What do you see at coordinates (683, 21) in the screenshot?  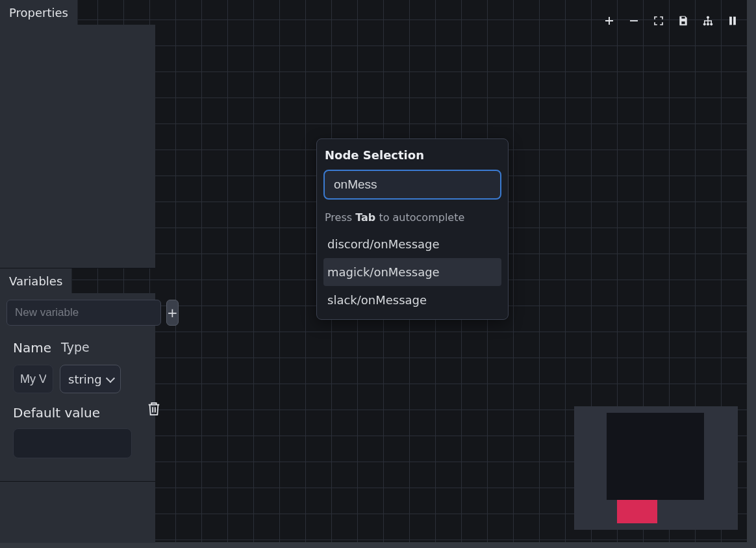 I see `save-button` at bounding box center [683, 21].